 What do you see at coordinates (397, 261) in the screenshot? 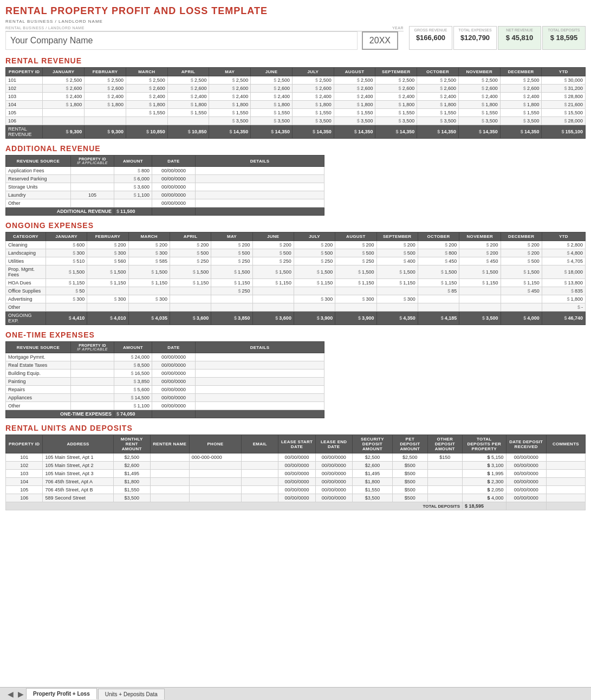
I see `oe-sep-2: $400` at bounding box center [397, 261].